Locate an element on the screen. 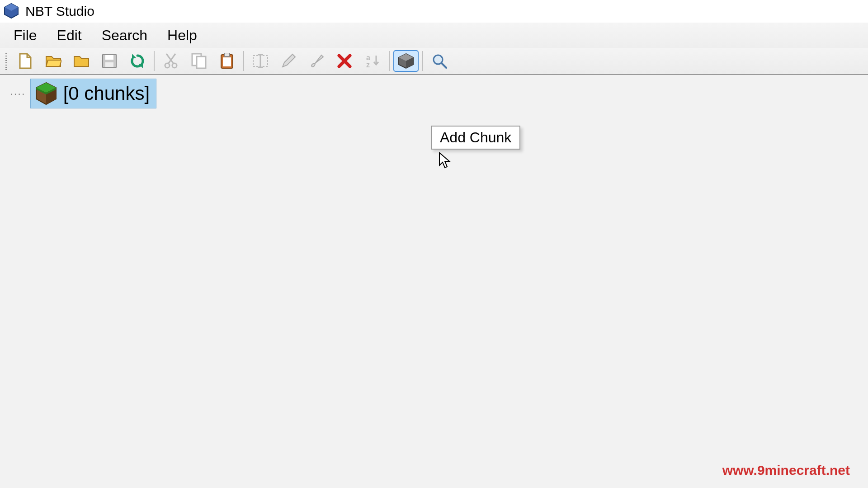 Image resolution: width=868 pixels, height=488 pixels. magnifier-icon is located at coordinates (439, 61).